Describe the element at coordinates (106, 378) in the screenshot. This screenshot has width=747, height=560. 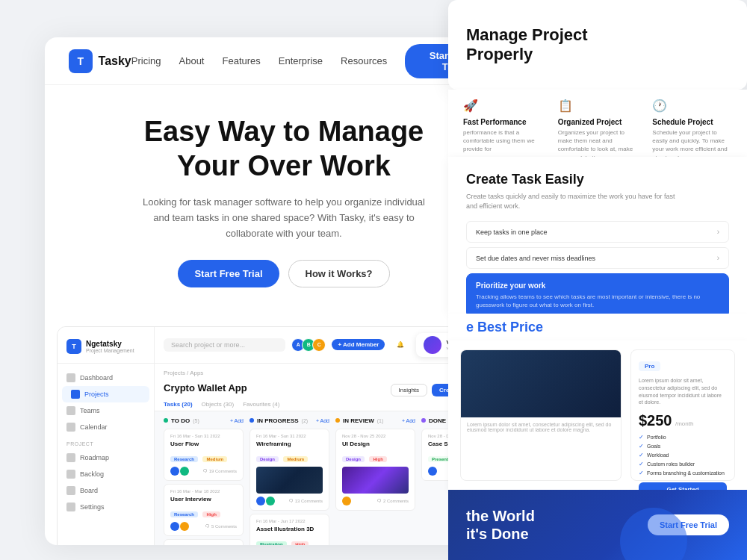
I see `db-nav-dashboard: Dashboard` at that location.